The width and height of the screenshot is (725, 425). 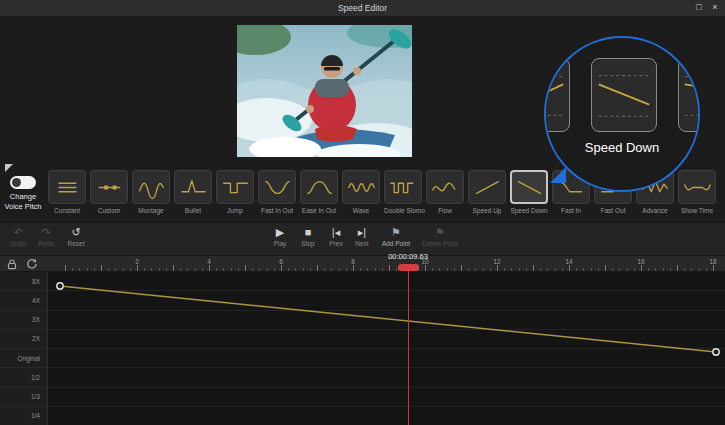 I want to click on preset-speed-up: Speed Up, so click(x=487, y=192).